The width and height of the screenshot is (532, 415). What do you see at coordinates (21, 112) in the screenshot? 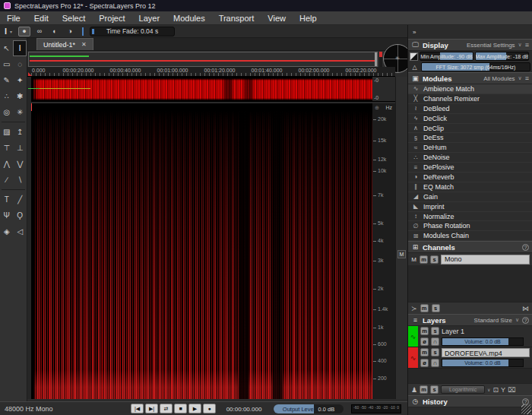
I see `harmonics-selection-tool: ✳` at bounding box center [21, 112].